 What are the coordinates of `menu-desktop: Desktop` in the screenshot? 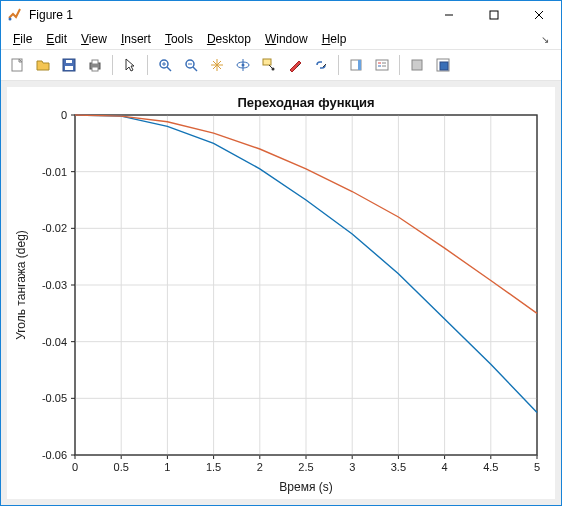 It's located at (229, 39).